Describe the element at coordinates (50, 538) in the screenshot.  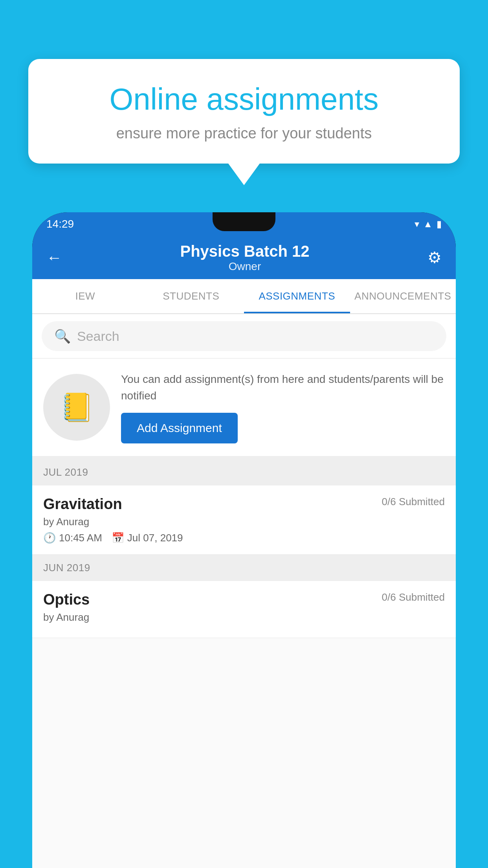
I see `clock-icon: 🕐` at that location.